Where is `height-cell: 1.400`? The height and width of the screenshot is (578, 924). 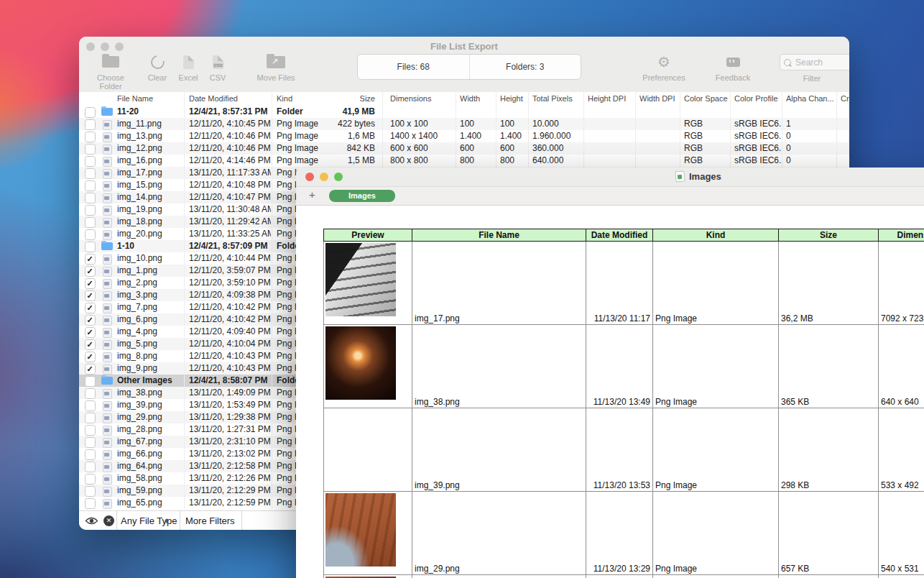
height-cell: 1.400 is located at coordinates (514, 137).